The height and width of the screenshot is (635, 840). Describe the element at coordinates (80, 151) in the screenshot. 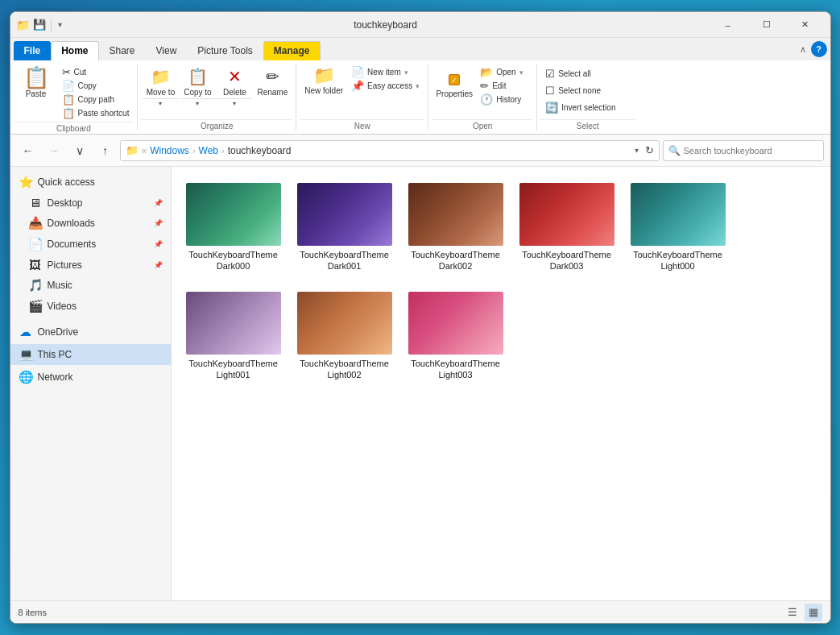

I see `recent-locations-button: ∨` at that location.